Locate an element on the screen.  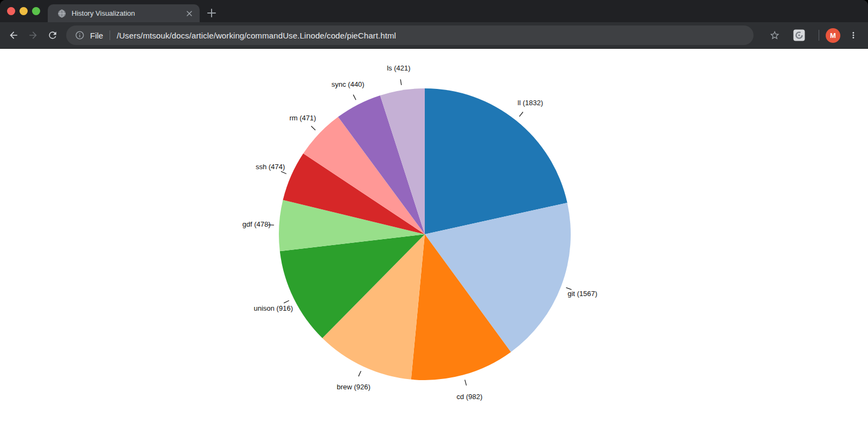
slice-tick-rm is located at coordinates (314, 128).